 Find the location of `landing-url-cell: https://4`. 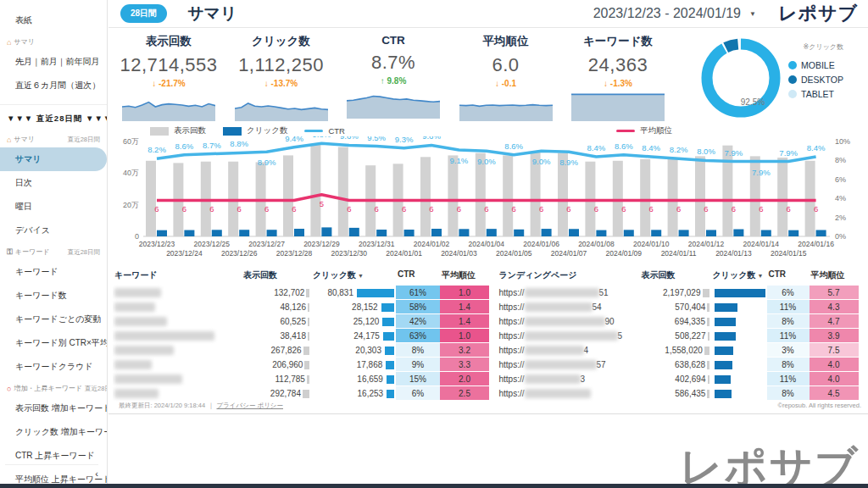

landing-url-cell: https://4 is located at coordinates (569, 351).